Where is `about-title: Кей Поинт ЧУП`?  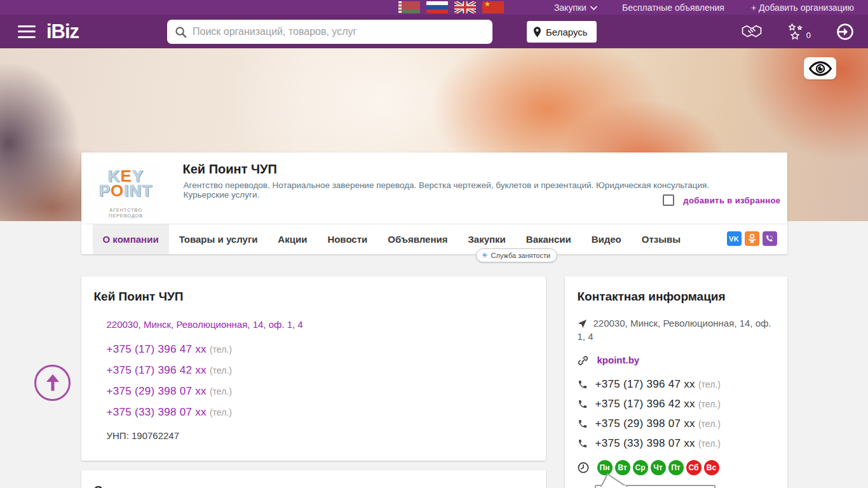 about-title: Кей Поинт ЧУП is located at coordinates (314, 297).